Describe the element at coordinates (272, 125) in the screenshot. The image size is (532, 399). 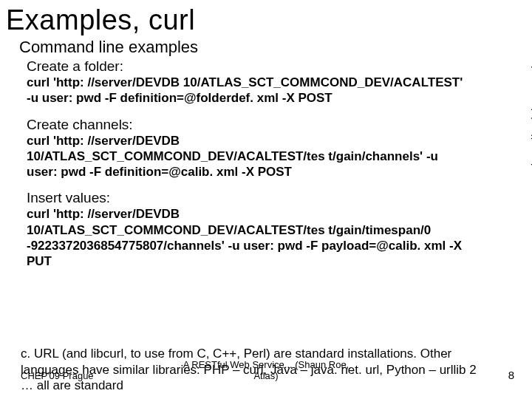
I see `label-create-channels: Create channels:` at that location.